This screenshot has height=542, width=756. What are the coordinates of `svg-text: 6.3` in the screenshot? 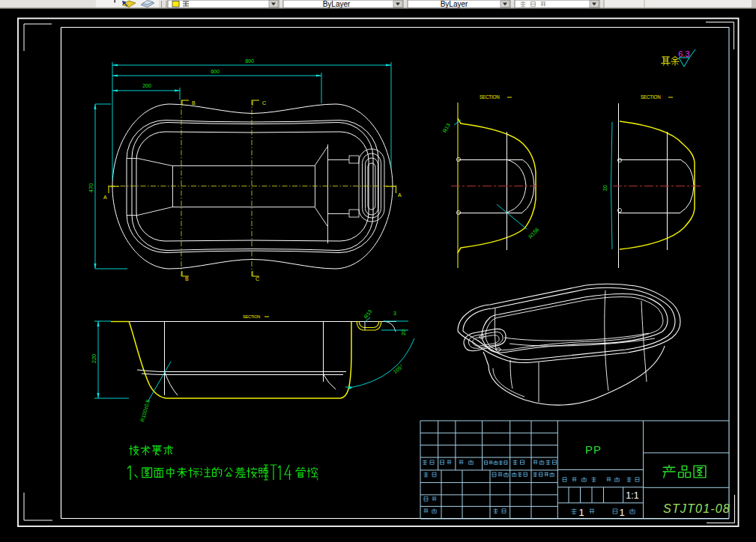 It's located at (683, 54).